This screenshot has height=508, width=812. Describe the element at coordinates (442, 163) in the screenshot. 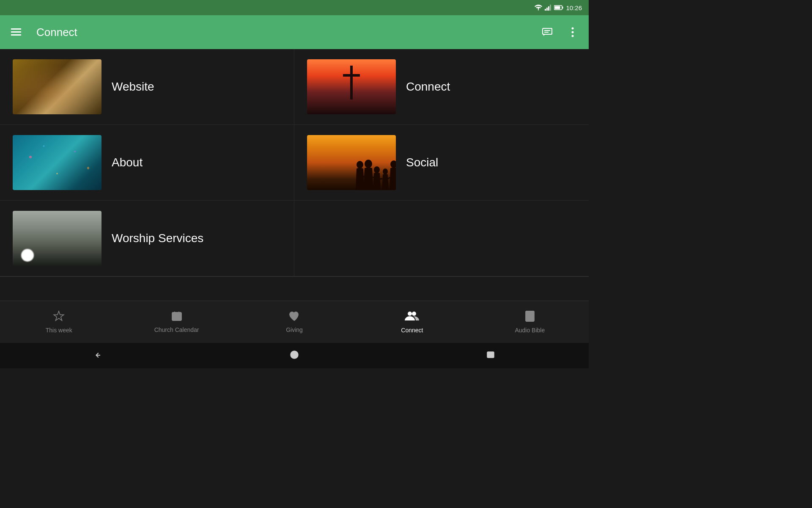

I see `social-menu-item: Social` at that location.